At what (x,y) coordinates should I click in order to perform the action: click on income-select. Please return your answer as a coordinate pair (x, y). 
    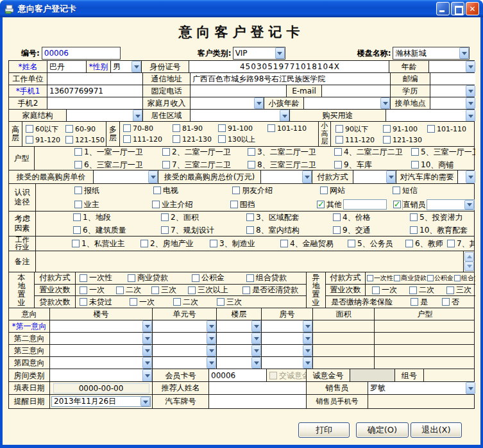
    Looking at the image, I should click on (227, 103).